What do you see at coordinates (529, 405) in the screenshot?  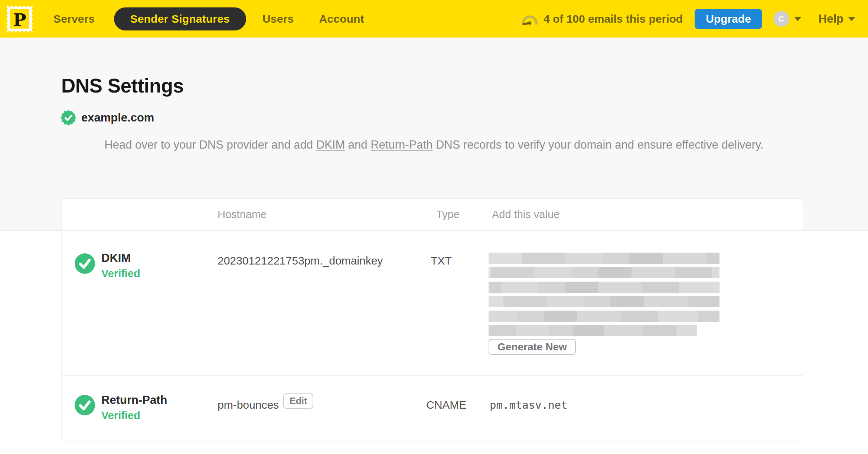 I see `return-path-value: pm.mtasv.net` at bounding box center [529, 405].